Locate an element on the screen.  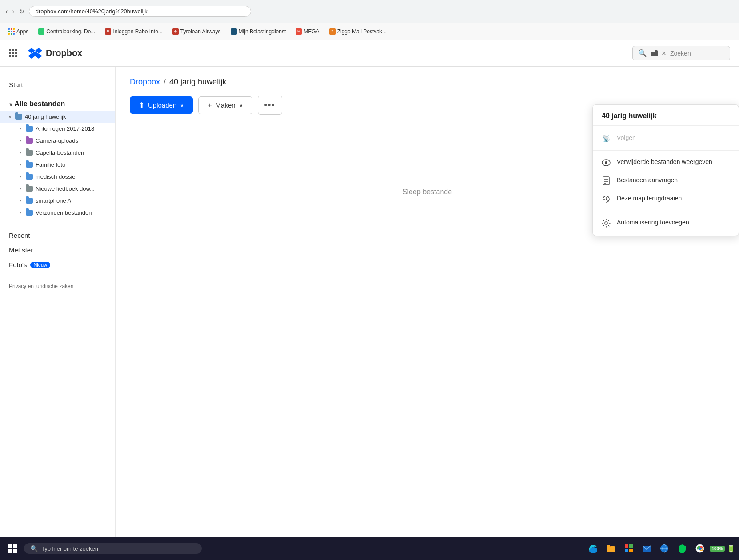
search-clear-icon: ✕ is located at coordinates (664, 53).